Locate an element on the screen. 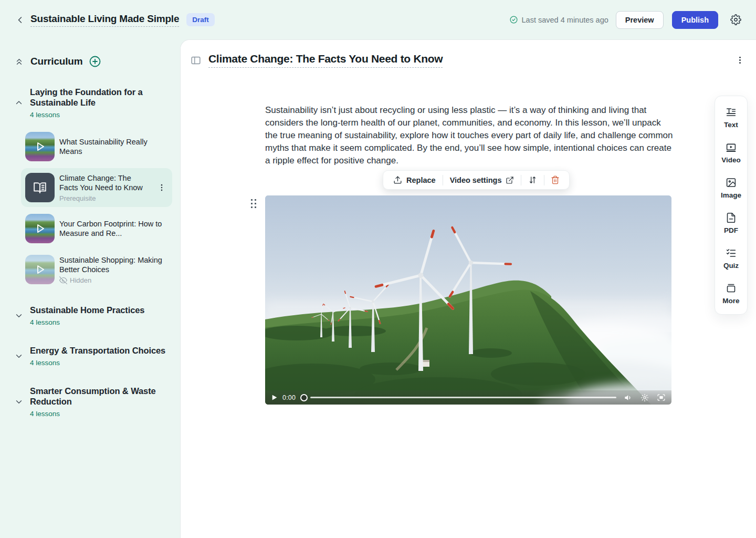 The image size is (756, 538). fullscreen-button is located at coordinates (662, 397).